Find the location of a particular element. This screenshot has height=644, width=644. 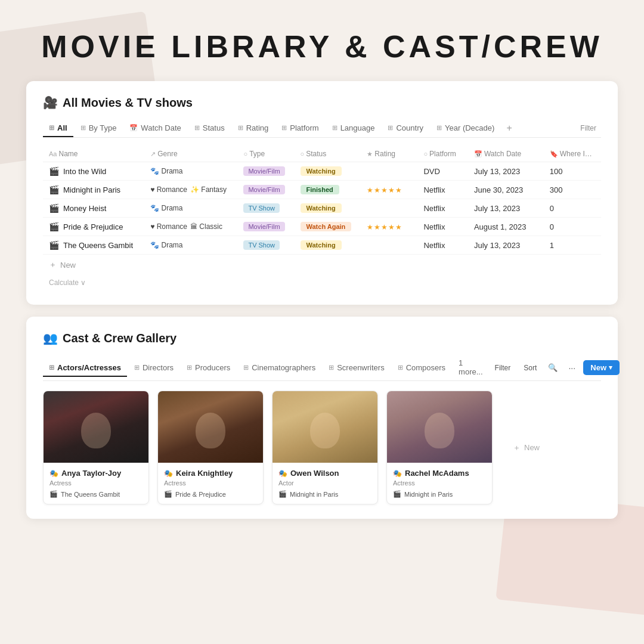

cast-card: 🎭 Keira Knightley Actress 🎬 Pride & Prej… is located at coordinates (210, 447).